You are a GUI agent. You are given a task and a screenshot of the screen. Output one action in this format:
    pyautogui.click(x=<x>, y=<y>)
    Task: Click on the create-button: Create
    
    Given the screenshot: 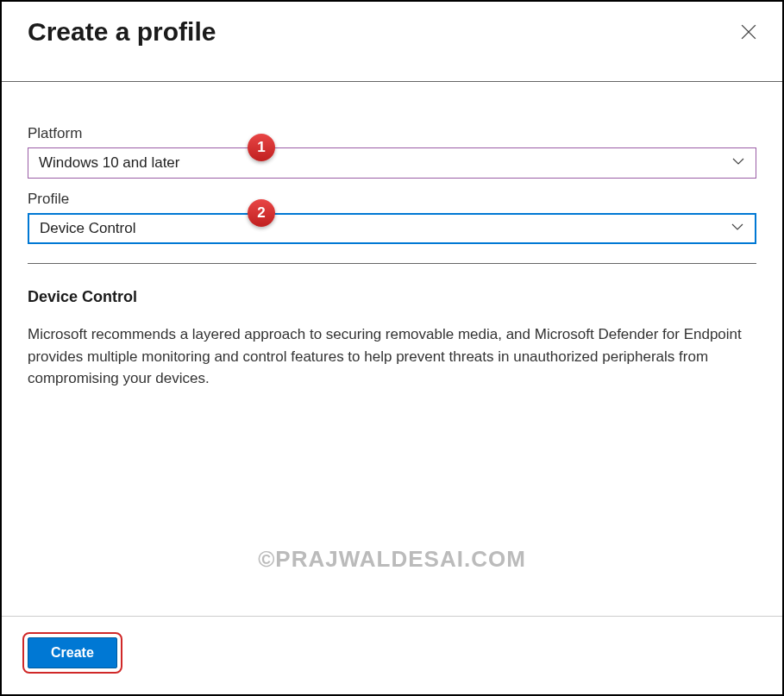 What is the action you would take?
    pyautogui.click(x=72, y=653)
    